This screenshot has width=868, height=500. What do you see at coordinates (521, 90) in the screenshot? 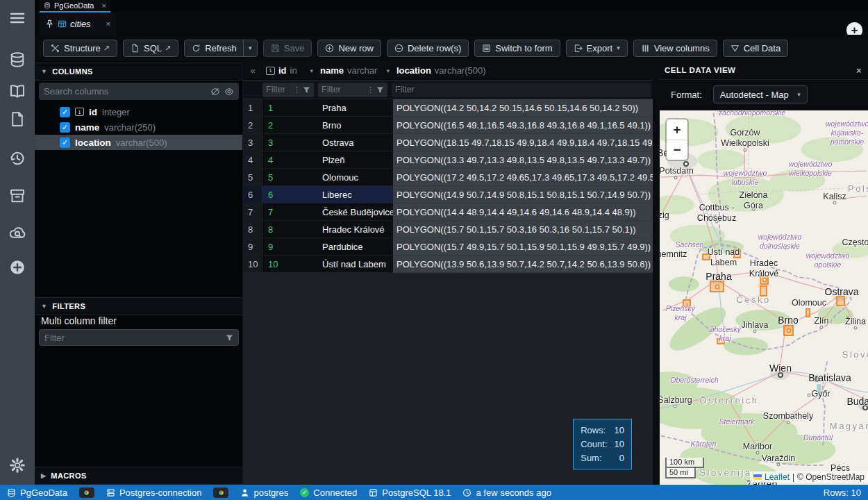
I see `filter-input-location` at bounding box center [521, 90].